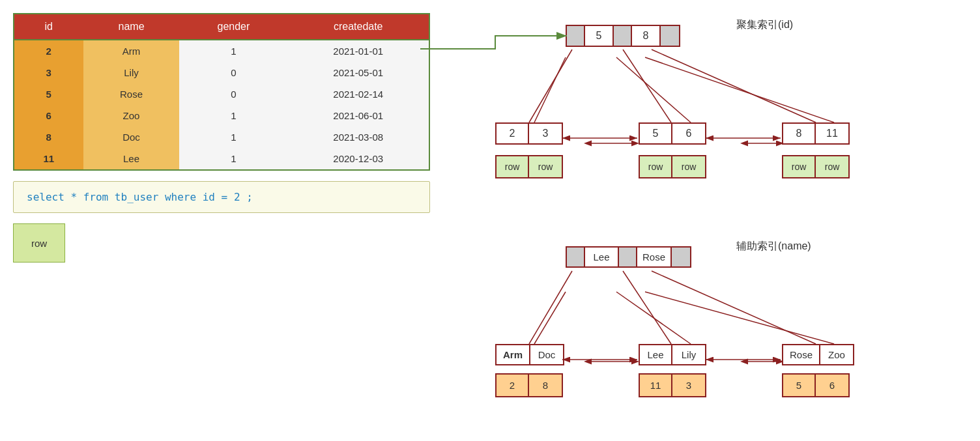  What do you see at coordinates (358, 159) in the screenshot?
I see `cell-date: 2020-12-03` at bounding box center [358, 159].